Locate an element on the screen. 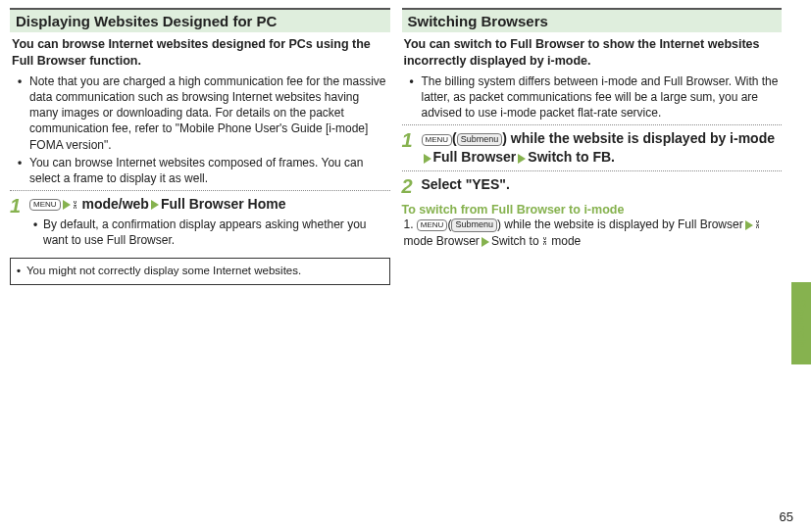  step-number: 2 is located at coordinates (412, 186).